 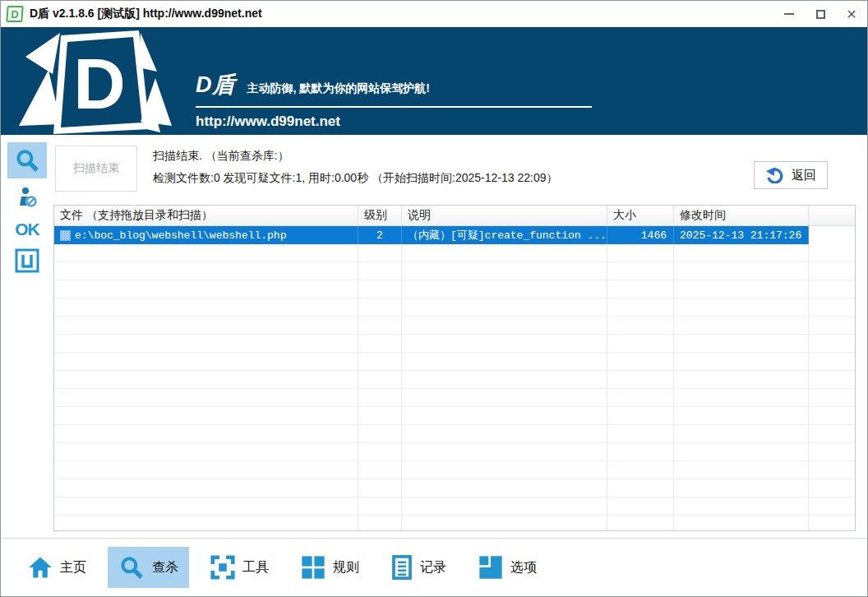 What do you see at coordinates (206, 235) in the screenshot?
I see `cell-file: e:\boc_blog\webshell\webshell.php` at bounding box center [206, 235].